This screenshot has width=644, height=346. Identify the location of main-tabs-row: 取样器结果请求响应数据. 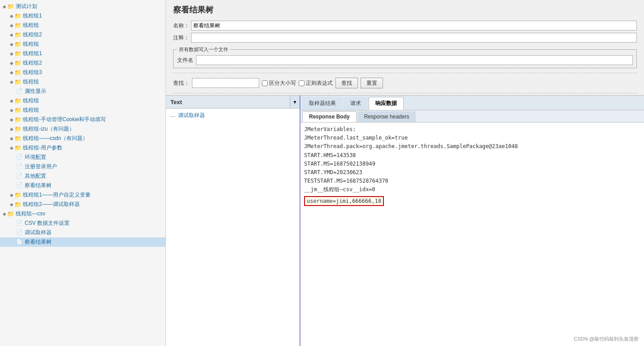
(472, 103).